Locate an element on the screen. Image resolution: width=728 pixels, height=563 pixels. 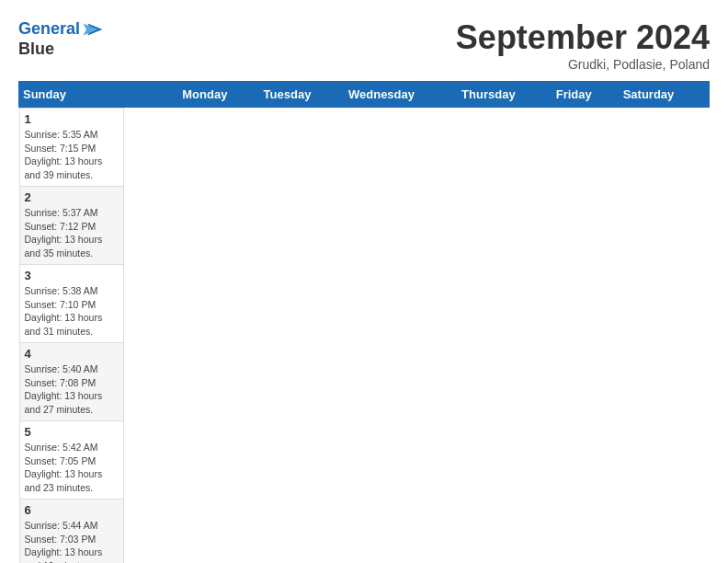
page-header: General Blue September 2024 Grudki, Podl… is located at coordinates (364, 45).